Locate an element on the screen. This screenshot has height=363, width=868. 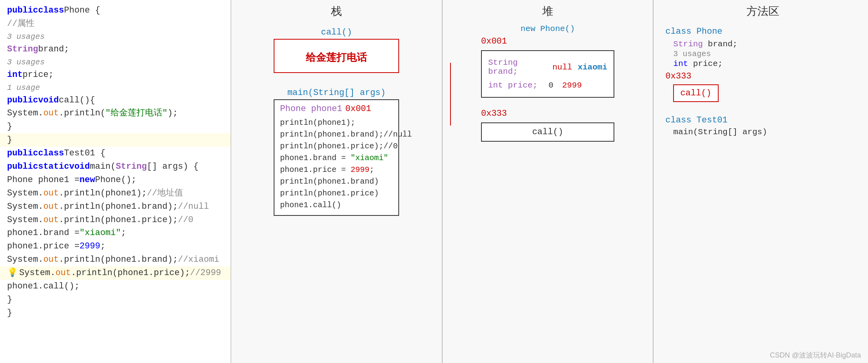
code-line-22: } is located at coordinates (115, 300).